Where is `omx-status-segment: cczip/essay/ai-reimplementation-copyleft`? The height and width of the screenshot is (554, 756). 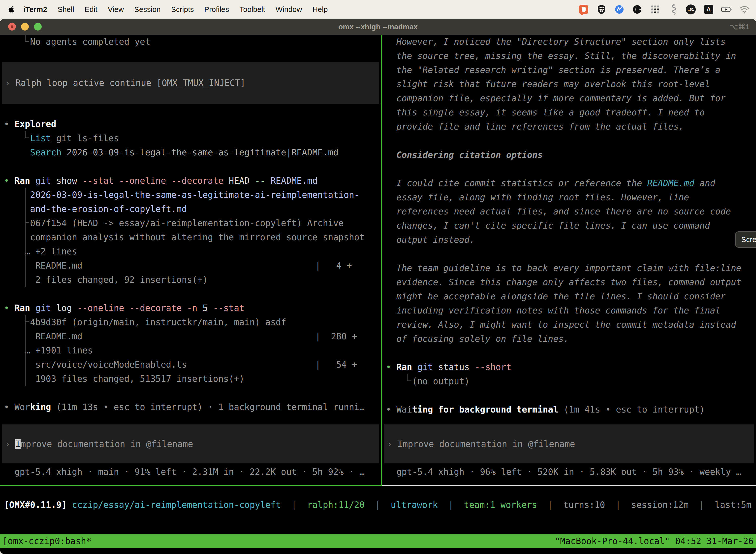
omx-status-segment: cczip/essay/ai-reimplementation-copyleft is located at coordinates (177, 505).